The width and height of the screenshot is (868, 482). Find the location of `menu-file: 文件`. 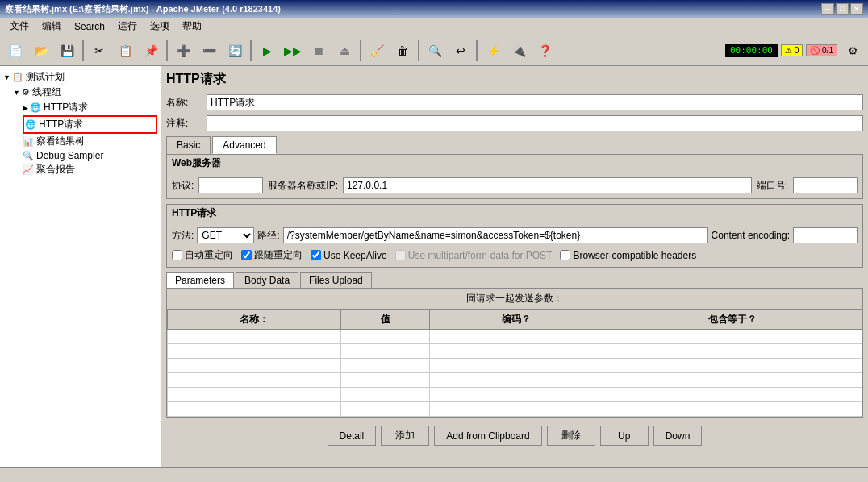

menu-file: 文件 is located at coordinates (19, 26).